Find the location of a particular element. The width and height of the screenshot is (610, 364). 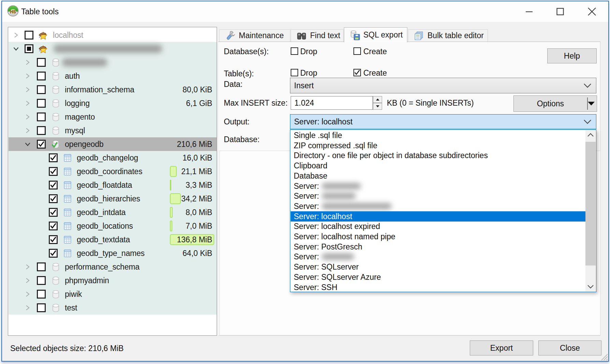

dropdown-item-directory-one-file-per-object-in-database-subdirectories: Directory - one file per object in datab… is located at coordinates (438, 155).